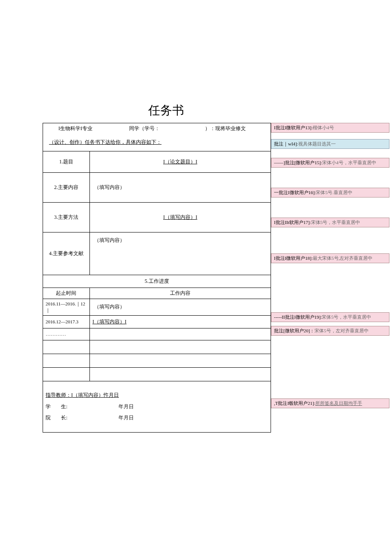 The height and width of the screenshot is (555, 392). What do you see at coordinates (336, 223) in the screenshot?
I see `comment-17-text: 宋体5号，水平垂直居中` at bounding box center [336, 223].